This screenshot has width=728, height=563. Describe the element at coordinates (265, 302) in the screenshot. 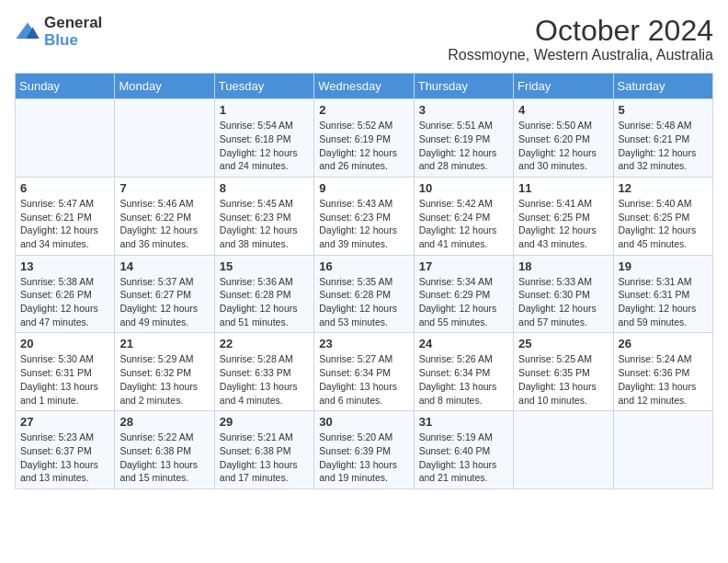

I see `day-info: Sunrise: 5:36 AM Sunset: 6:28 PM Dayligh…` at that location.